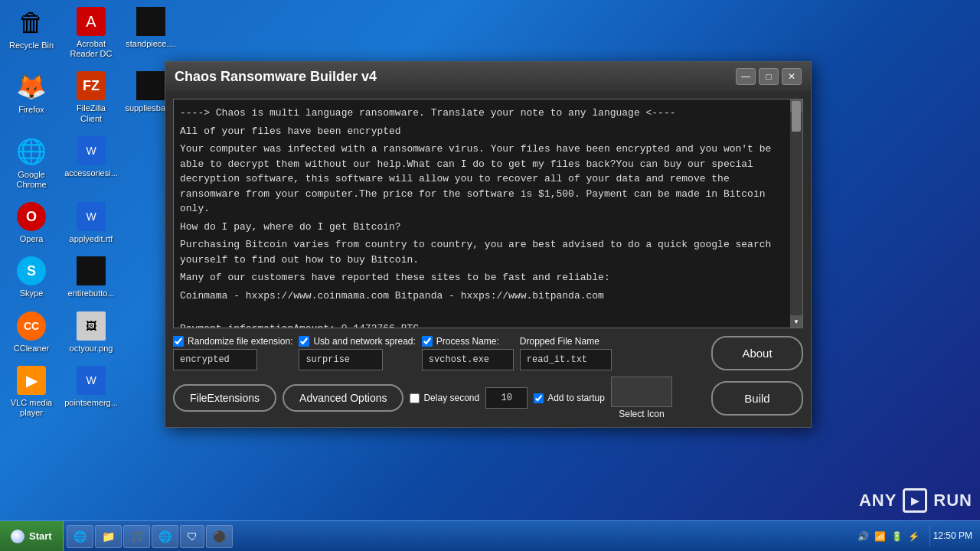 The width and height of the screenshot is (980, 551). What do you see at coordinates (929, 536) in the screenshot?
I see `taskbar-separator` at bounding box center [929, 536].